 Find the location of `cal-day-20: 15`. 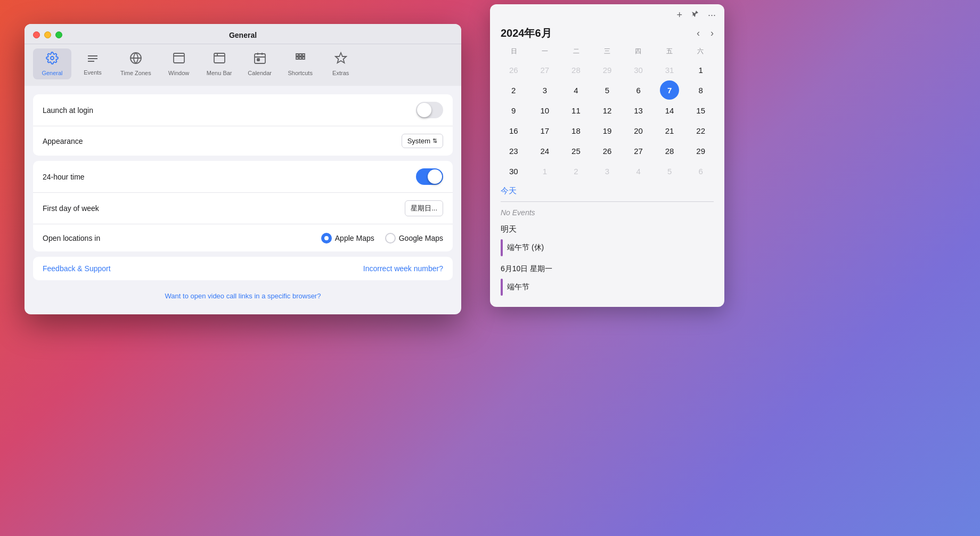

cal-day-20: 15 is located at coordinates (701, 110).